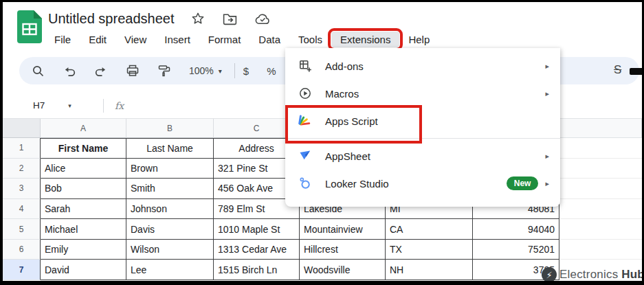  What do you see at coordinates (246, 71) in the screenshot?
I see `format-currency-button: $` at bounding box center [246, 71].